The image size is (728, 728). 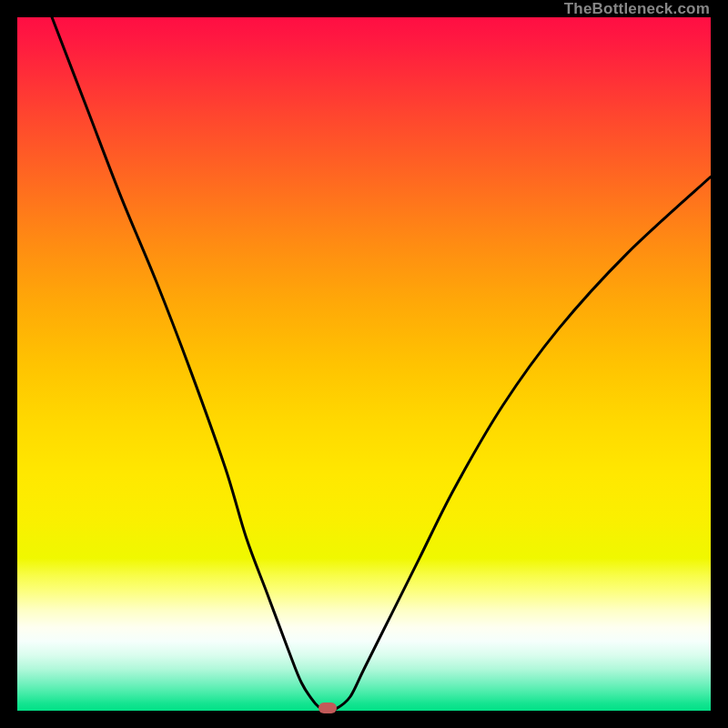 What do you see at coordinates (637, 9) in the screenshot?
I see `watermark-text: TheBottleneck.com` at bounding box center [637, 9].